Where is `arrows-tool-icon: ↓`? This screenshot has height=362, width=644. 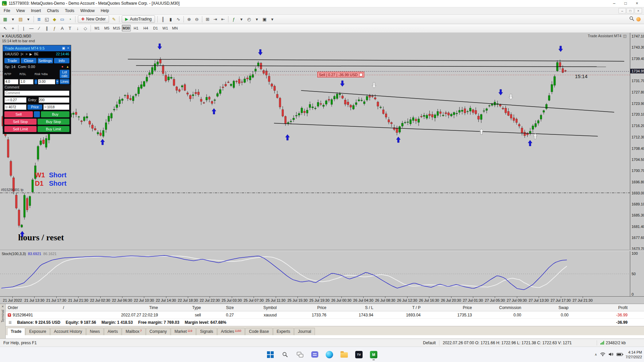
arrows-tool-icon: ↓ is located at coordinates (78, 28).